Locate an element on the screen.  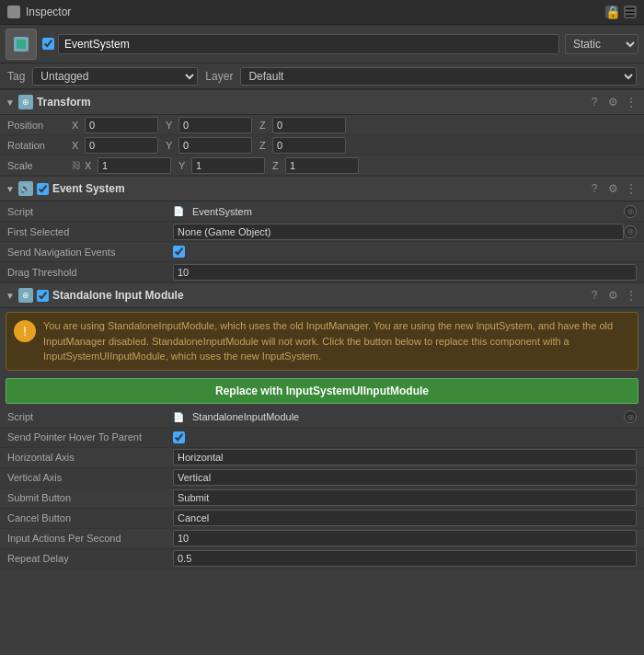
eventsystem-props: Script 📄 EventSystem ◎ First Selected ◎ … is located at coordinates (322, 242).